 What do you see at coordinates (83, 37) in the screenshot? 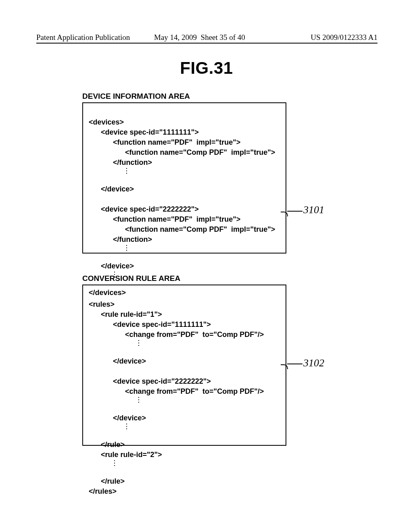
I see `header-publication: Patent Application Publication` at bounding box center [83, 37].